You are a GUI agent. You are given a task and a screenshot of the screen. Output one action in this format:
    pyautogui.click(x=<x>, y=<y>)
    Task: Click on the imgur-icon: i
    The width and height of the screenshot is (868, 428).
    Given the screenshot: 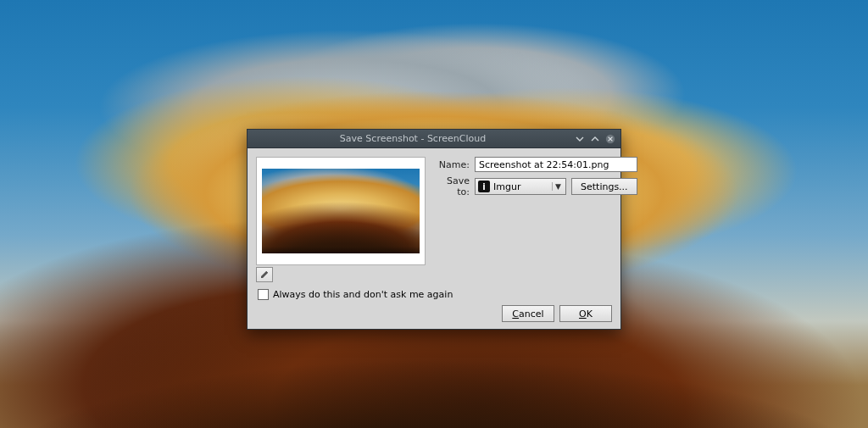 What is the action you would take?
    pyautogui.click(x=484, y=186)
    